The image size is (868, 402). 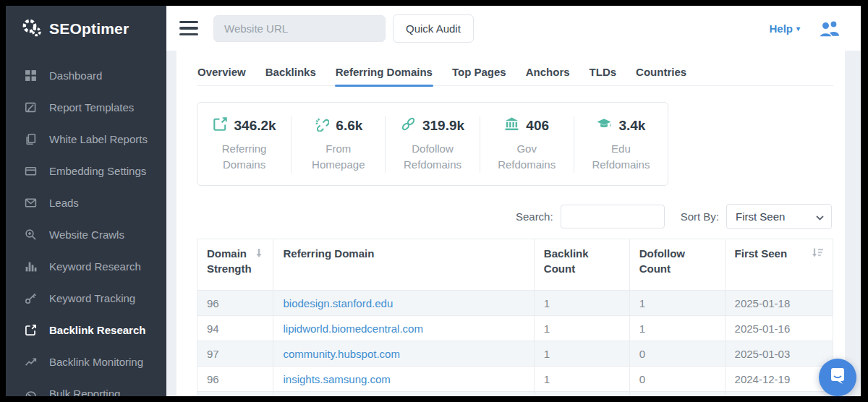 What do you see at coordinates (537, 126) in the screenshot?
I see `stat-value: 406` at bounding box center [537, 126].